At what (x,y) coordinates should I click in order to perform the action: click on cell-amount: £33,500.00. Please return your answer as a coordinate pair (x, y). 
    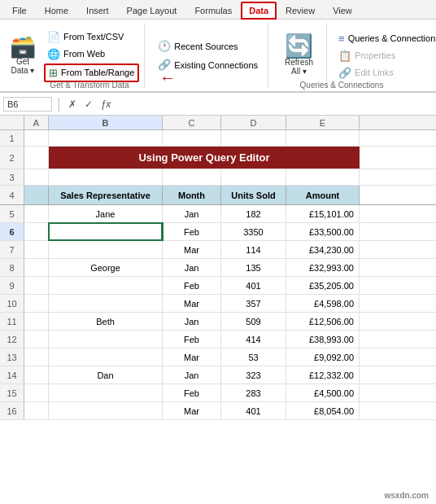
    Looking at the image, I should click on (323, 231).